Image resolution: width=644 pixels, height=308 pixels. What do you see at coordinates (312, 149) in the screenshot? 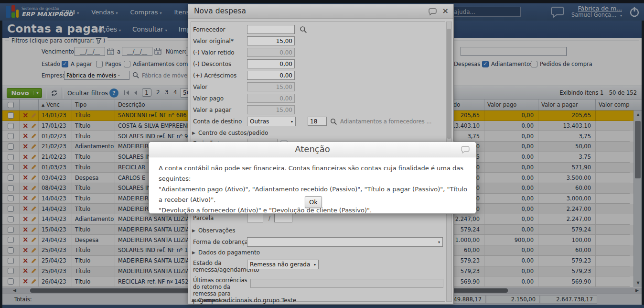
I see `alert-title: Atenção` at bounding box center [312, 149].